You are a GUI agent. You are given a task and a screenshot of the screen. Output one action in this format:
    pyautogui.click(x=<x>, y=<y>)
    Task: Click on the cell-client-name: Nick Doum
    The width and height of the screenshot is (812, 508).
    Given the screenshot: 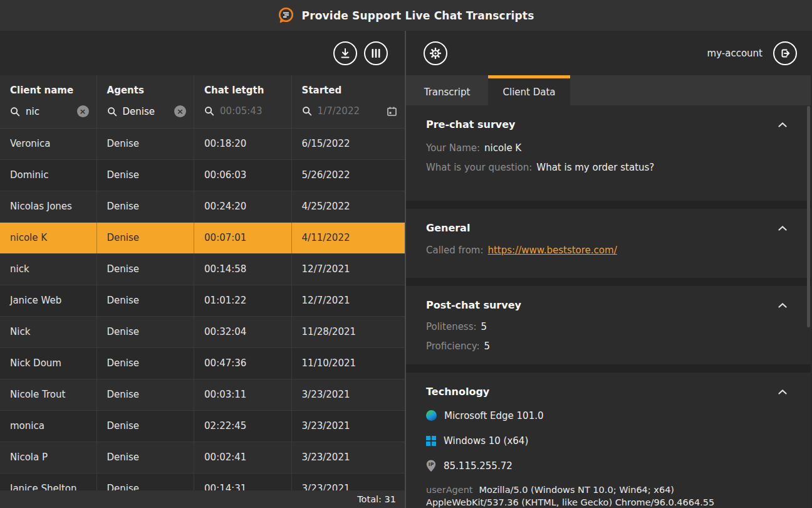 What is the action you would take?
    pyautogui.click(x=49, y=364)
    